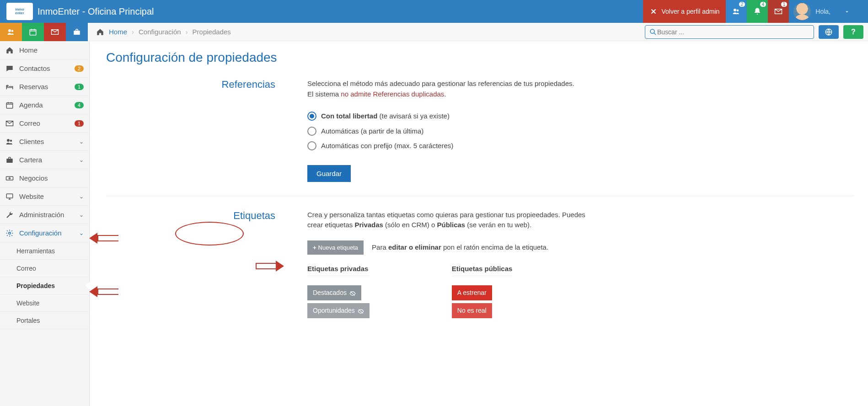 The height and width of the screenshot is (406, 868). Describe the element at coordinates (757, 11) in the screenshot. I see `top-notifications-button: 4` at that location.